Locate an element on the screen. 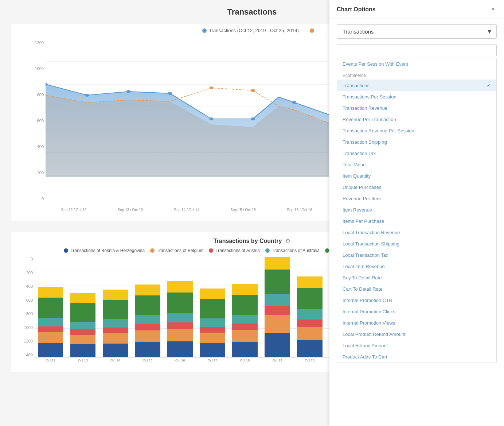 This screenshot has width=504, height=426. list-item-item-revenue: Item Revenue is located at coordinates (417, 210).